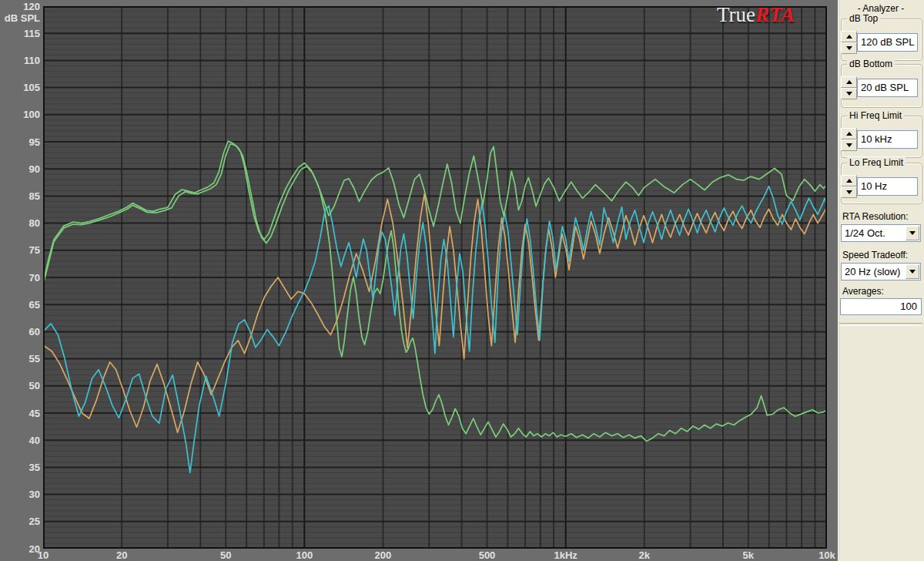  What do you see at coordinates (849, 145) in the screenshot?
I see `hi-freq-spin-down-button` at bounding box center [849, 145].